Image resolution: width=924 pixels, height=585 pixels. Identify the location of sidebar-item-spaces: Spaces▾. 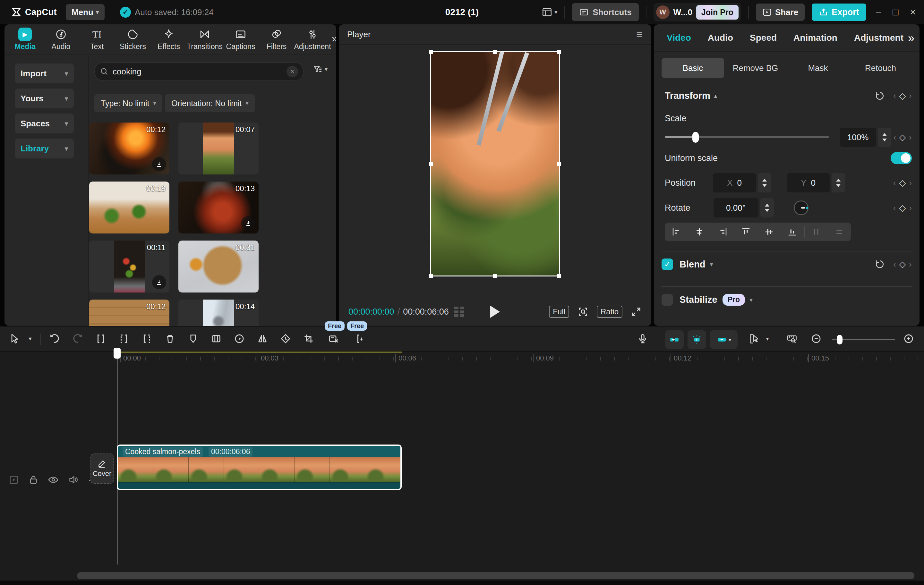
(44, 124).